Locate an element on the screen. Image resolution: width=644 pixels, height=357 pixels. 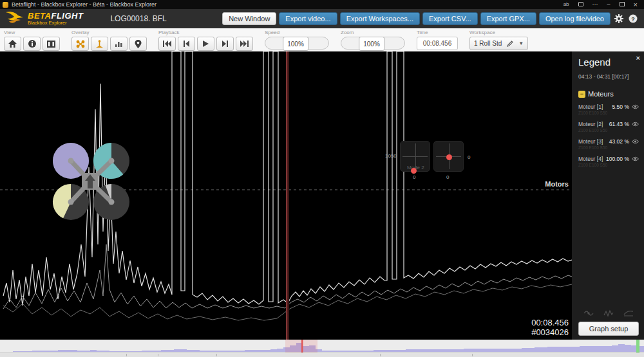
playback-group-label: Playback is located at coordinates (206, 32).